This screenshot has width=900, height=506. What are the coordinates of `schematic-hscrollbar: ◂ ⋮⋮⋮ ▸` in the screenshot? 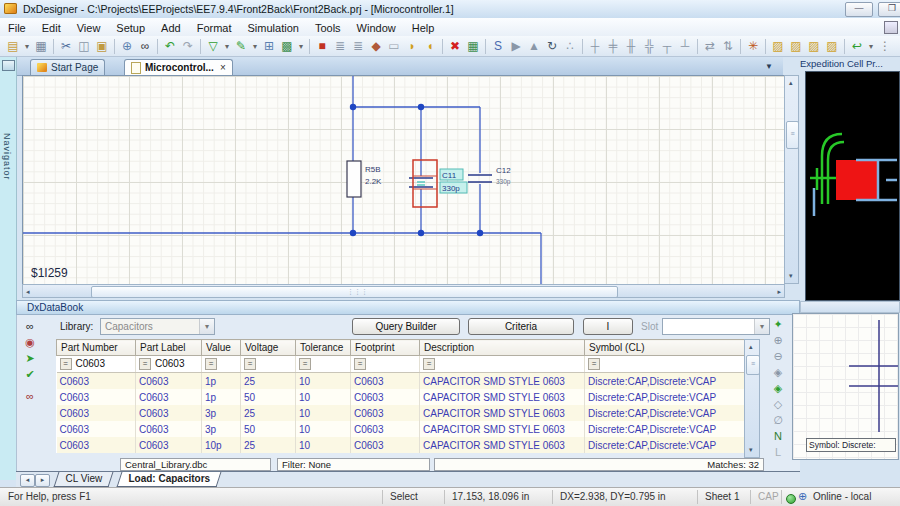 It's located at (404, 291).